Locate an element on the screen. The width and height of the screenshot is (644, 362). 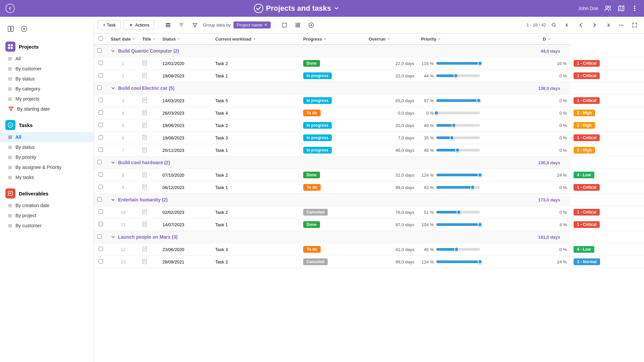
group-title: Launch people on Mars (3) is located at coordinates (144, 237).